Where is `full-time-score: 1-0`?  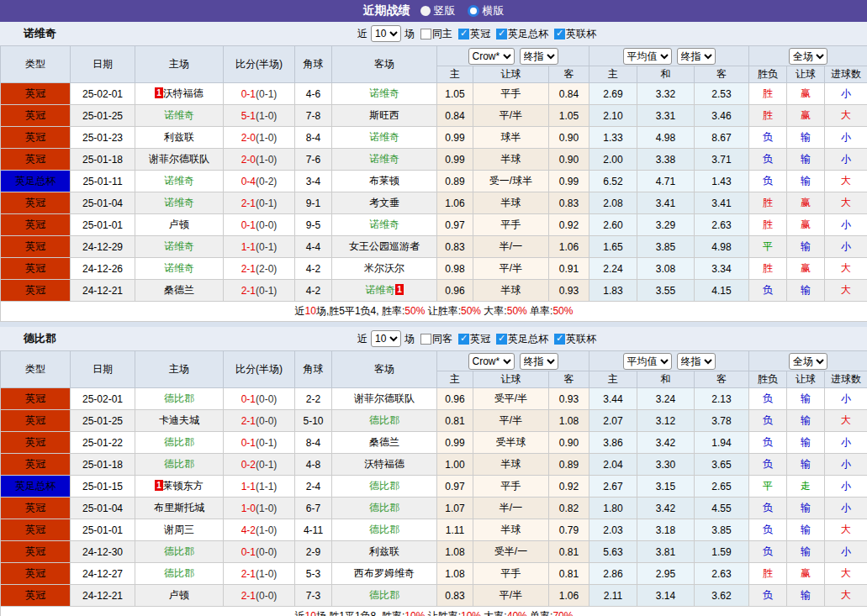 full-time-score: 1-0 is located at coordinates (249, 508).